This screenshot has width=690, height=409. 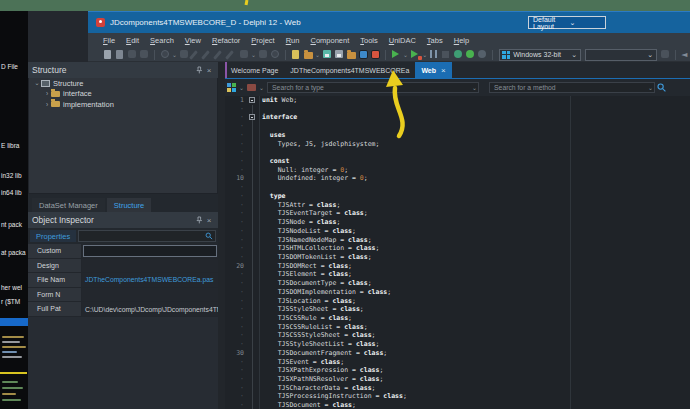 What do you see at coordinates (424, 54) in the screenshot?
I see `run2-chevron-icon: ⌄` at bounding box center [424, 54].